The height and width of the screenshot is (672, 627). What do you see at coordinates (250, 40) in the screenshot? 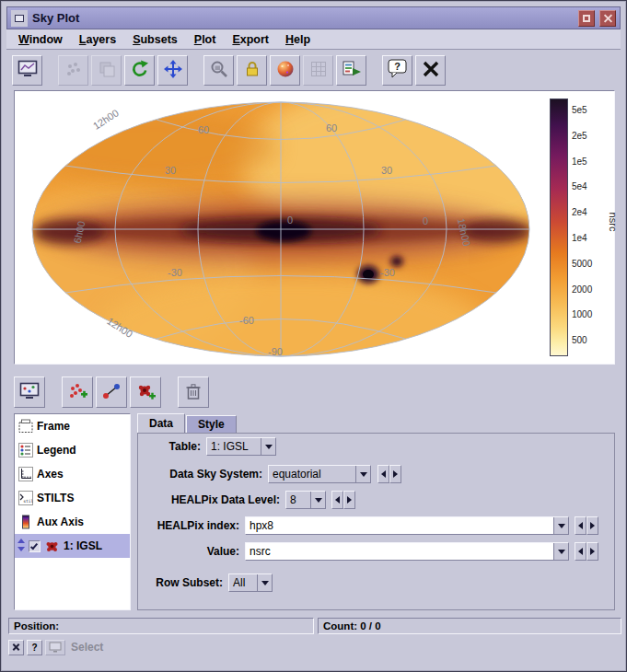
I see `menu-export: Export` at bounding box center [250, 40].